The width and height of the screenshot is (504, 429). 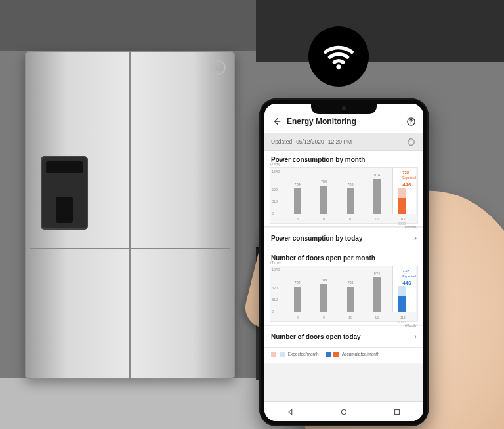 I want to click on legend-swatch-accum-a, so click(x=328, y=354).